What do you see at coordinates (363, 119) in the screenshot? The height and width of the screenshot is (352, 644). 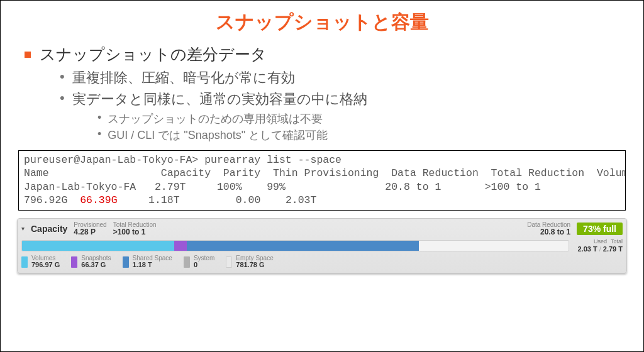 I see `bullet-l3: • スナップショットのための専用領域は不要` at bounding box center [363, 119].